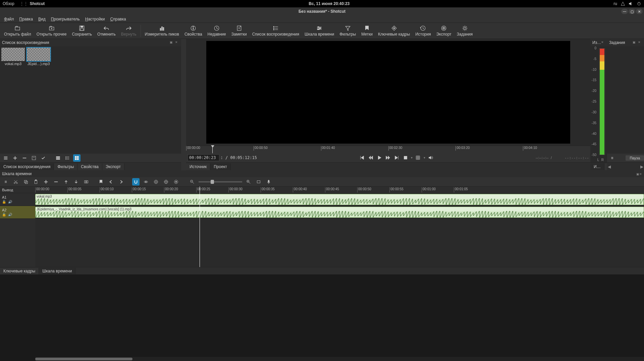 The width and height of the screenshot is (644, 361). I want to click on timeline-clip: vokal.mp3, so click(339, 199).